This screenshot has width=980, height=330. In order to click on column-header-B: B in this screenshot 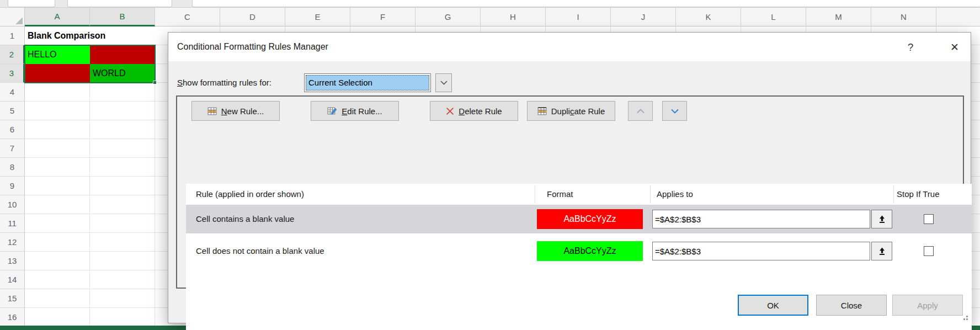, I will do `click(122, 17)`.